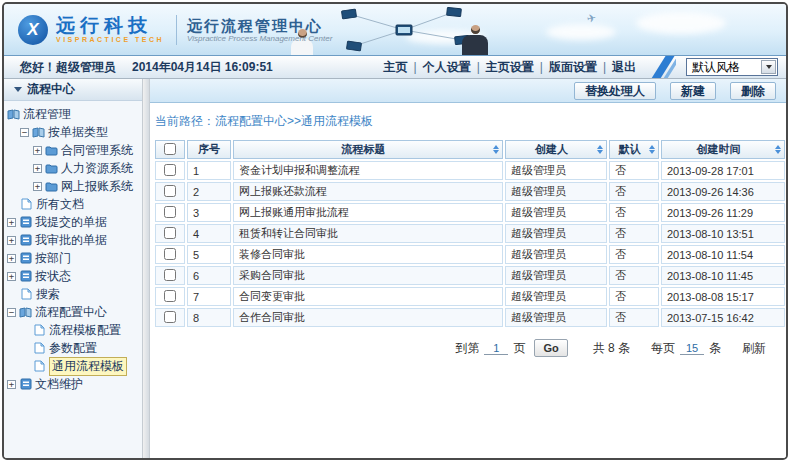 This screenshot has height=462, width=790. Describe the element at coordinates (73, 168) in the screenshot. I see `sidebar-item-3: +人力资源系统` at that location.